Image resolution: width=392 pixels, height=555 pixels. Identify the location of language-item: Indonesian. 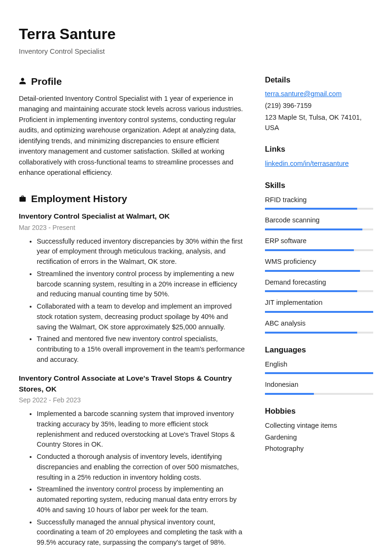
(319, 387).